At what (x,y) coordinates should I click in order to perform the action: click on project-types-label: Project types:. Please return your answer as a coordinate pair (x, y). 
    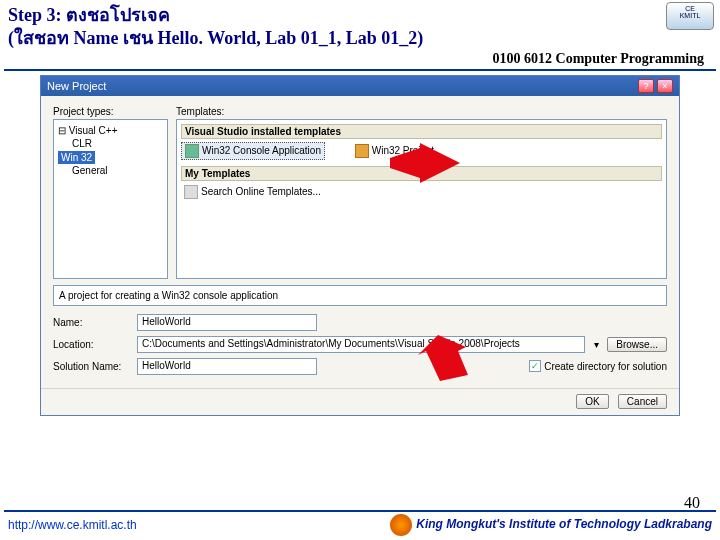
    Looking at the image, I should click on (110, 112).